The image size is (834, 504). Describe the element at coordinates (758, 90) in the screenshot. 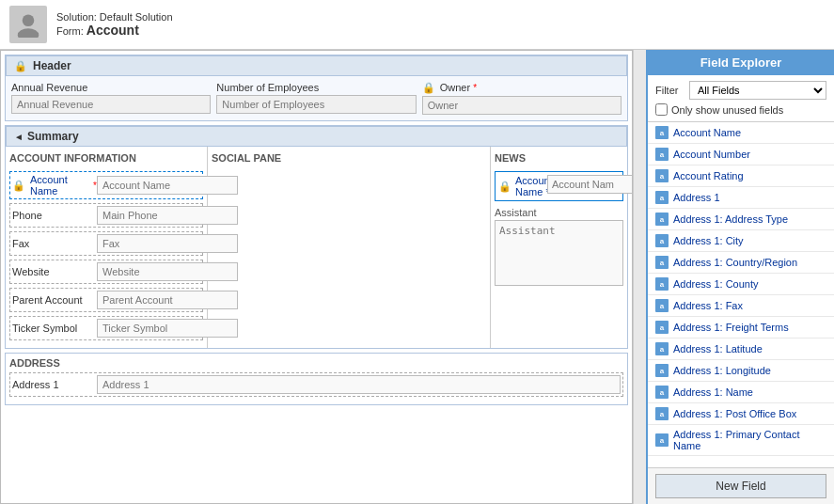

I see `filter-select: All Fields` at that location.